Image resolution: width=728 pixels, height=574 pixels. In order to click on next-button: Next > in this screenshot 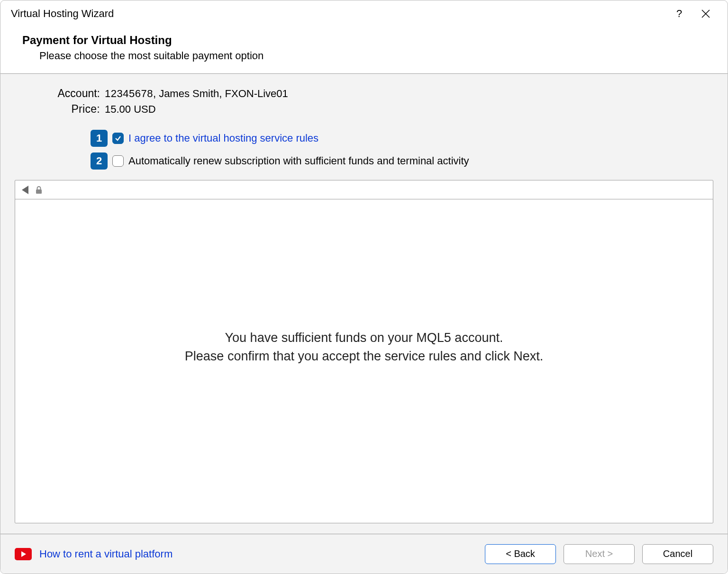, I will do `click(599, 554)`.